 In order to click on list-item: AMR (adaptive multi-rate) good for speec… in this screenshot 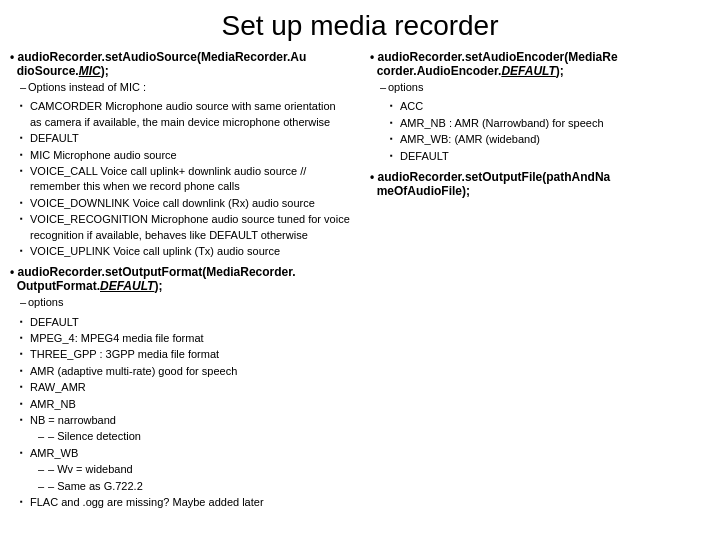, I will do `click(185, 372)`.